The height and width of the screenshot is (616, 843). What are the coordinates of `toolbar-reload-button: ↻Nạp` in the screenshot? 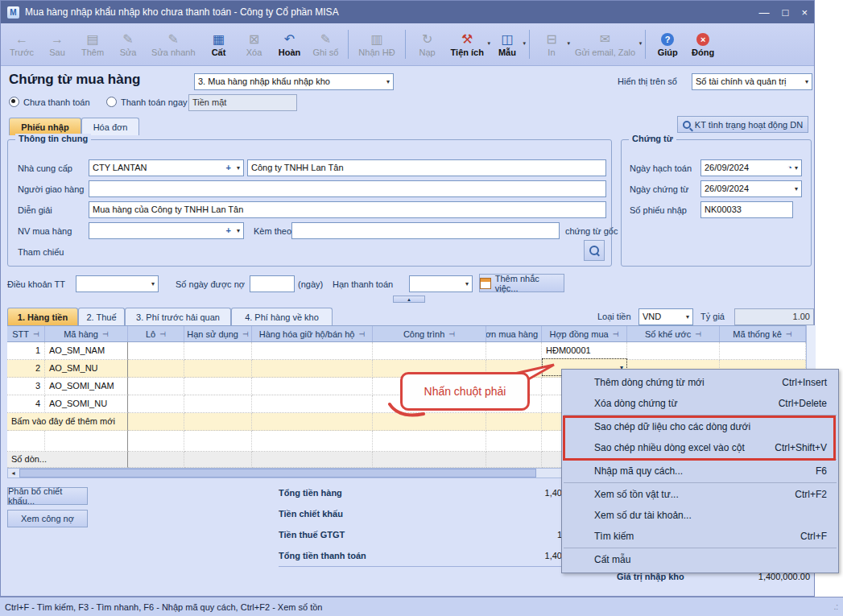 It's located at (428, 44).